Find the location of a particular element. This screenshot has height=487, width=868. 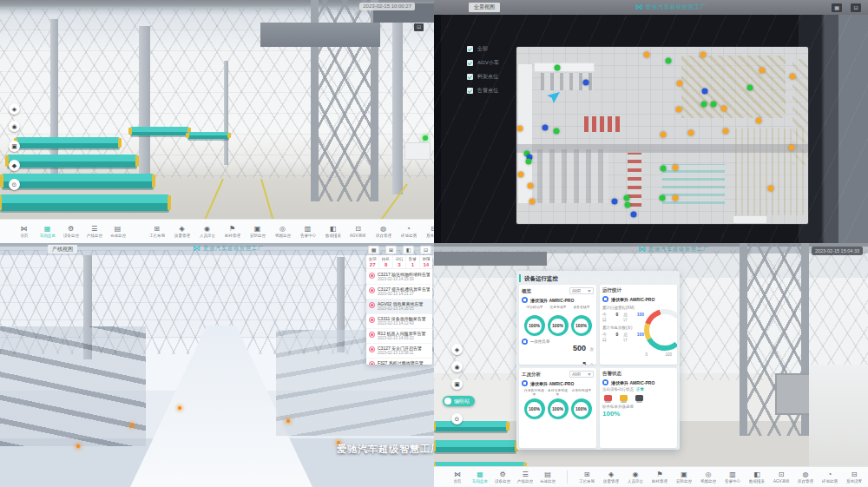

alarm-stat-cell: 运行 3 is located at coordinates (399, 262).